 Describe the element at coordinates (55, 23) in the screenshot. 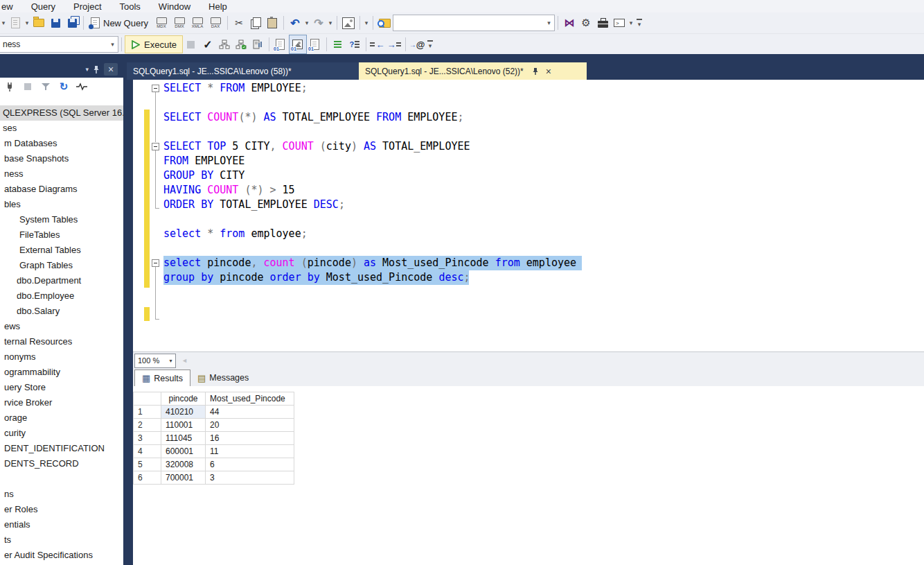

I see `save-icon` at that location.